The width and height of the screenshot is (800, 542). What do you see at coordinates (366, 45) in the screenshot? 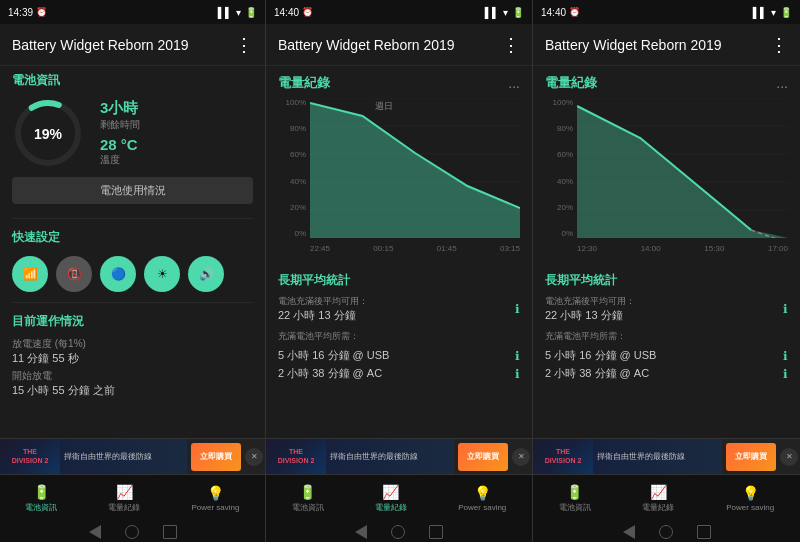
I see `app-title-2: Battery Widget Reborn 2019` at bounding box center [366, 45].